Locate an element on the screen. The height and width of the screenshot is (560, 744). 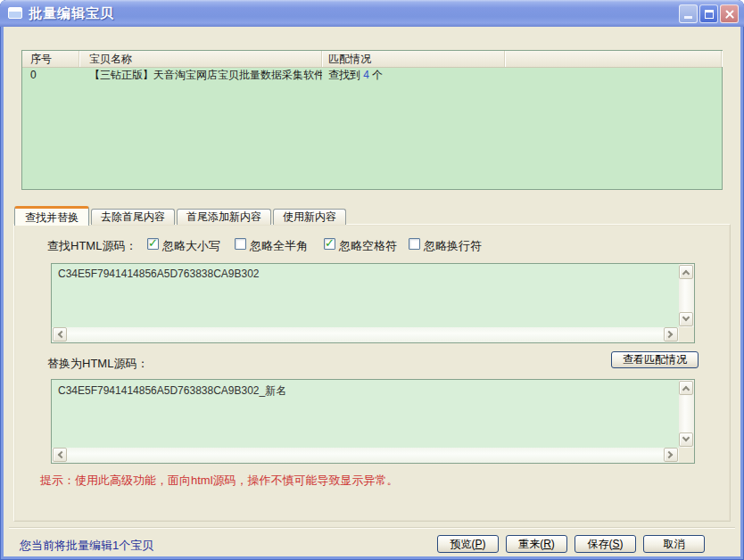
status-text: 您当前将批量编辑1个宝贝 is located at coordinates (87, 546).